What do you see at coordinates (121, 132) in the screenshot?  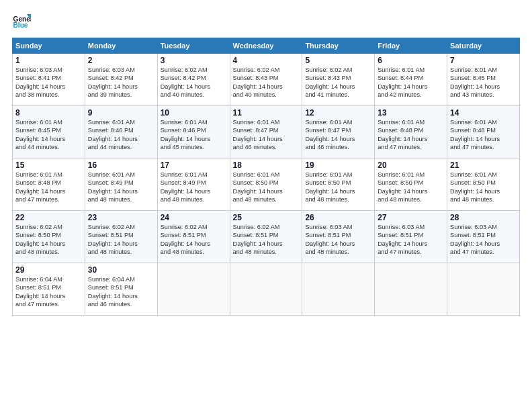 I see `calendar-cell: 9Sunrise: 6:01 AMSunset: 8:46 PMDaylight…` at bounding box center [121, 132].